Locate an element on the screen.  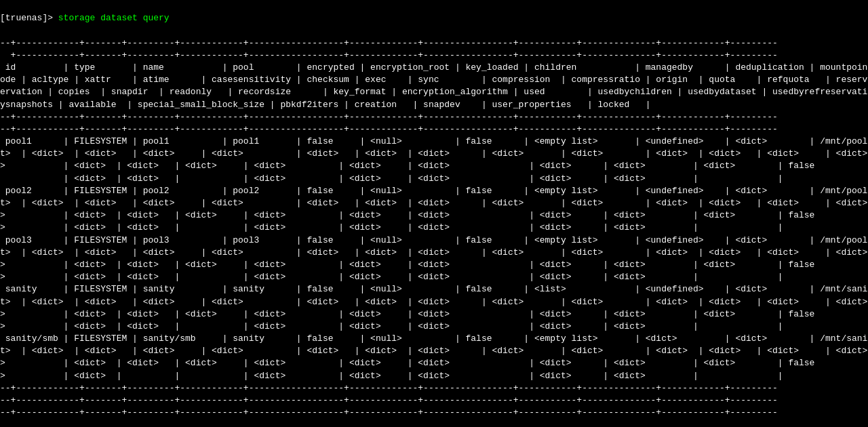
terminal-line: pool2 | FILESYSTEM | pool2 | pool2 | fal… is located at coordinates (434, 191).